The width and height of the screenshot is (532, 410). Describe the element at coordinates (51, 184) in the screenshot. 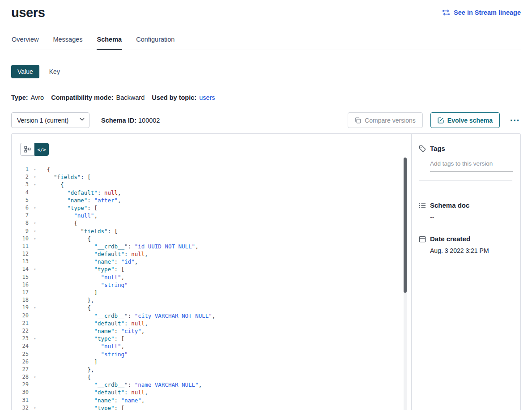

I see `code-text: {` at that location.